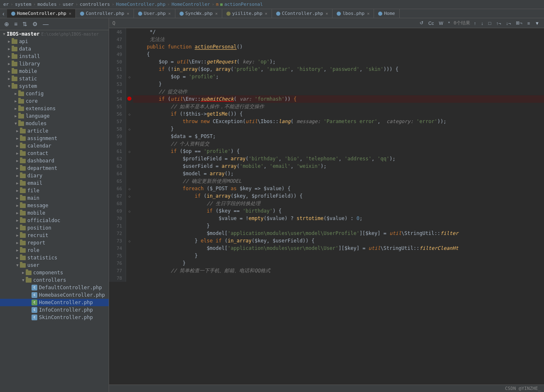 The height and width of the screenshot is (392, 544). I want to click on line-number: 48, so click(117, 47).